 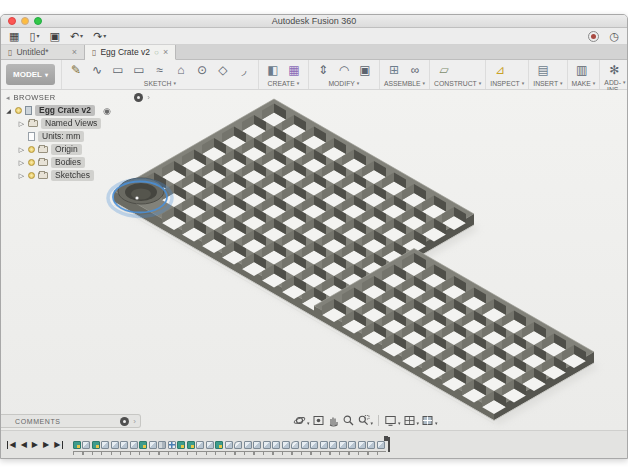 I want to click on slot-icon: ▭, so click(x=139, y=70).